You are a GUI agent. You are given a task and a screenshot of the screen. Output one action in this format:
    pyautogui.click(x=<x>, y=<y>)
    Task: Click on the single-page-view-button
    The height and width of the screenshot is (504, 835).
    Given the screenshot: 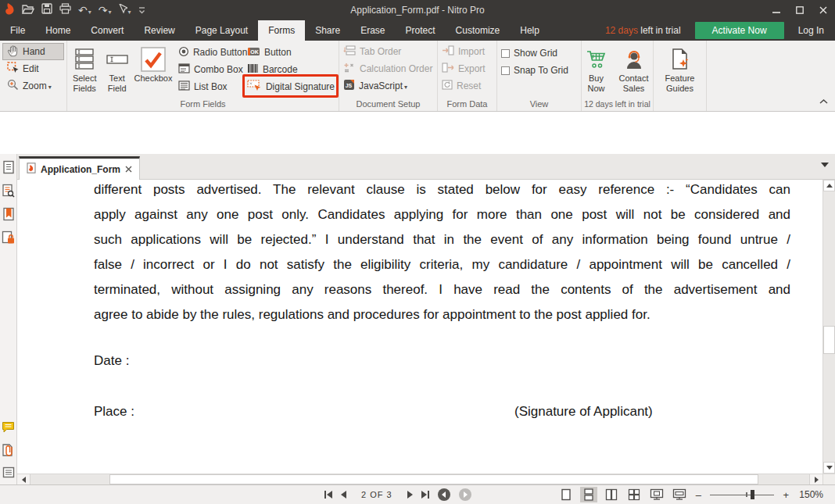 What is the action you would take?
    pyautogui.click(x=566, y=495)
    